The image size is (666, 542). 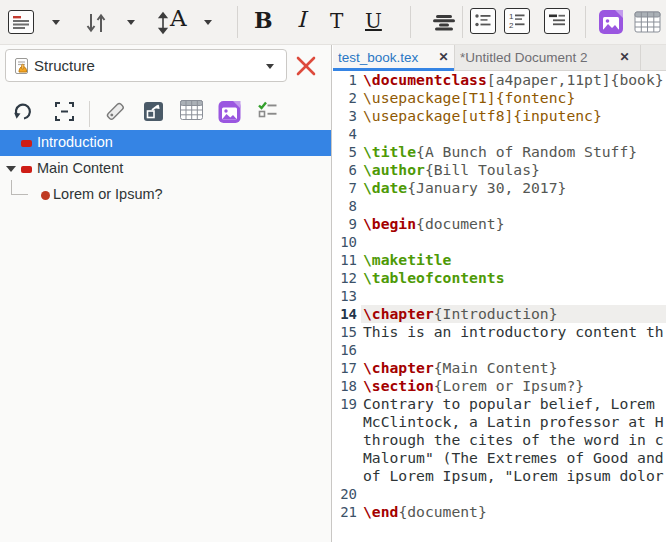 I want to click on line-number: 1, so click(x=347, y=80).